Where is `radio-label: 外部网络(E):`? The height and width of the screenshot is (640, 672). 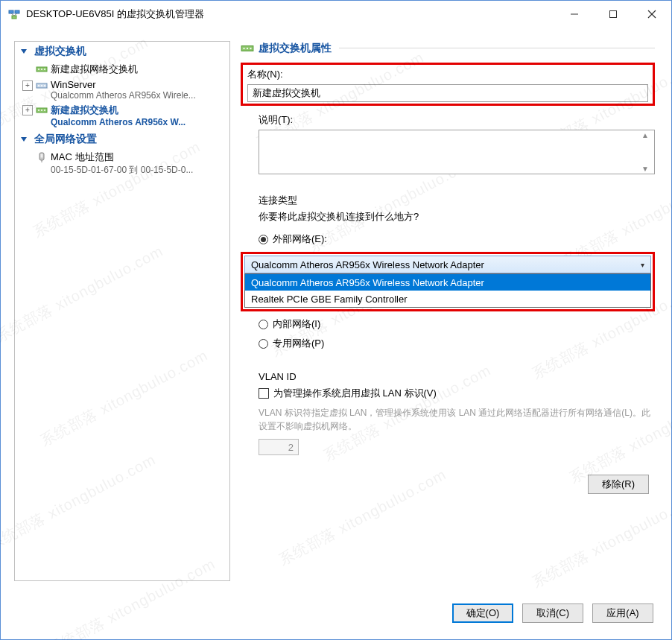
radio-label: 外部网络(E): is located at coordinates (299, 239).